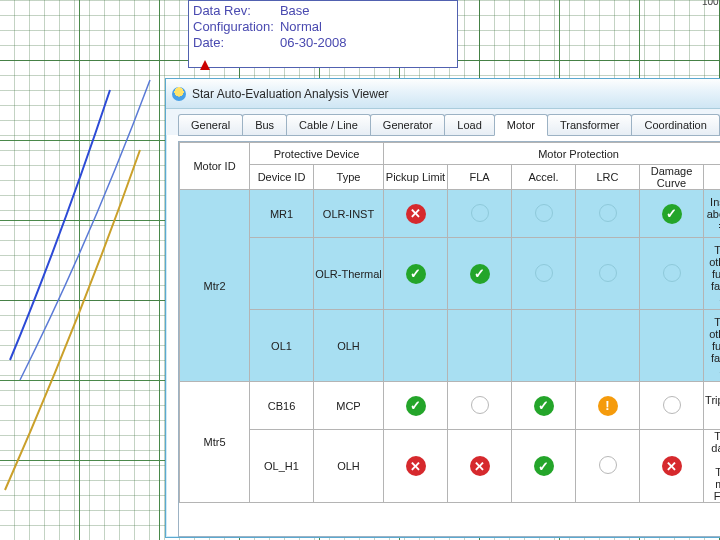  I want to click on tab-load: Load, so click(469, 124).